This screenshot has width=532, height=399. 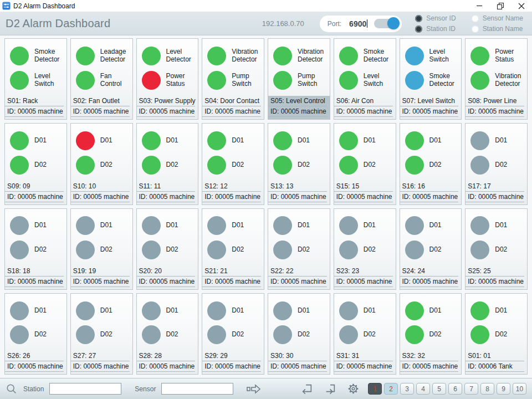 I want to click on page-button-3: 3, so click(x=407, y=389).